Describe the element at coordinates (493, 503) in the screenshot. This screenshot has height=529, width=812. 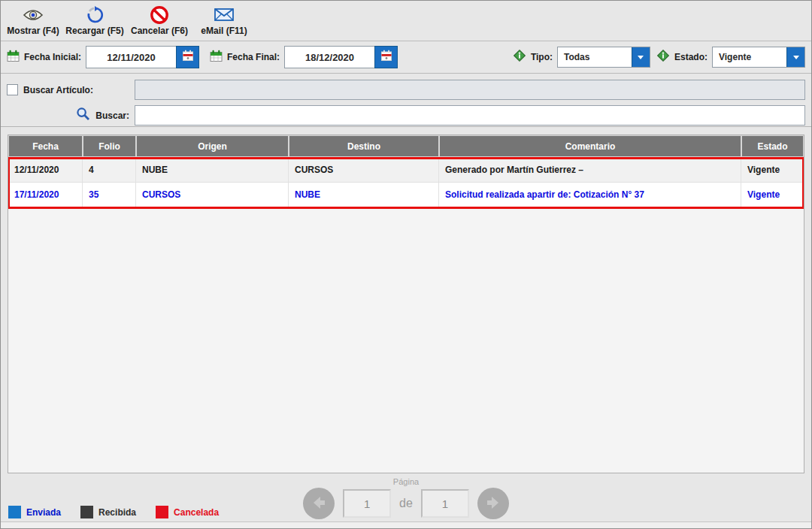
I see `arrow-right-icon` at that location.